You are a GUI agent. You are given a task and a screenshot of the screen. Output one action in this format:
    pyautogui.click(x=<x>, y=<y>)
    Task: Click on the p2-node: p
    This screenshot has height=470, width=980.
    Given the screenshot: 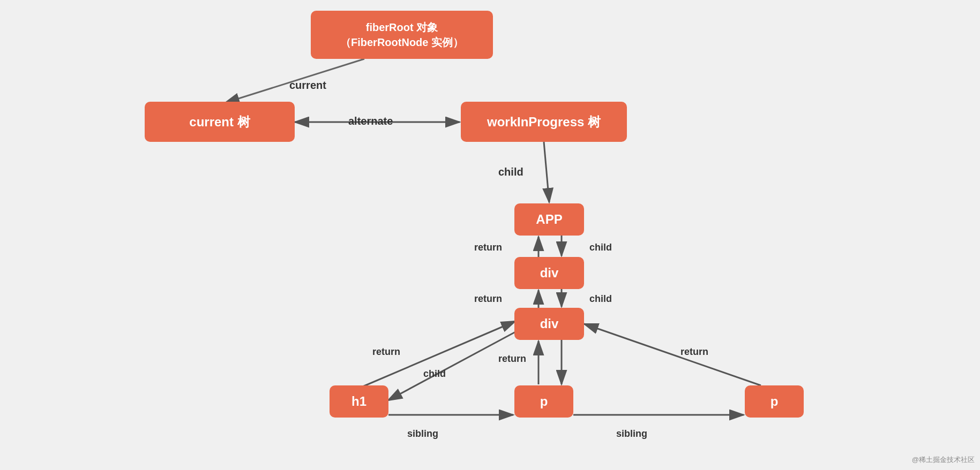 What is the action you would take?
    pyautogui.click(x=774, y=401)
    